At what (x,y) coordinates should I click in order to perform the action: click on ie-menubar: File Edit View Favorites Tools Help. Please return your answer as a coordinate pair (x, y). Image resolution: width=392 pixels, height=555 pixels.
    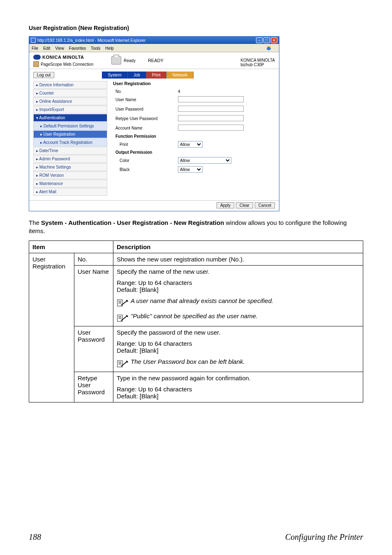
    Looking at the image, I should click on (154, 48).